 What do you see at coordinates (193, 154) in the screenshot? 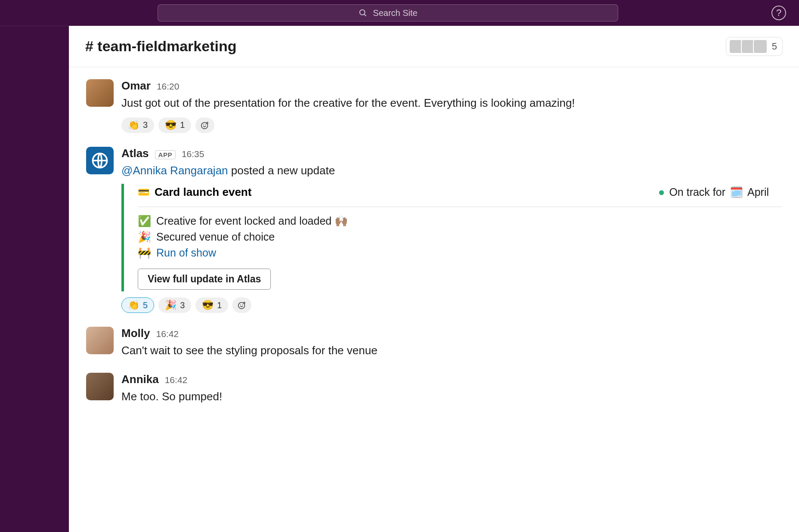
I see `message-timestamp: 16:35` at bounding box center [193, 154].